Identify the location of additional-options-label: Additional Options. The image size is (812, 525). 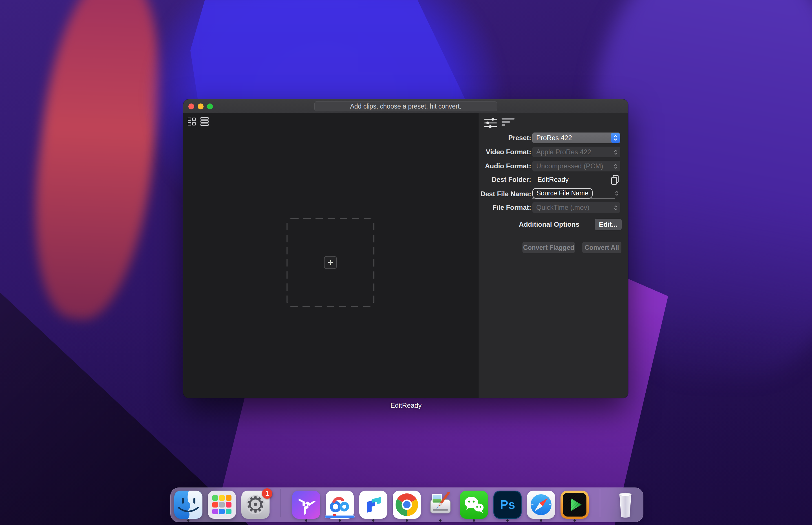
(529, 224).